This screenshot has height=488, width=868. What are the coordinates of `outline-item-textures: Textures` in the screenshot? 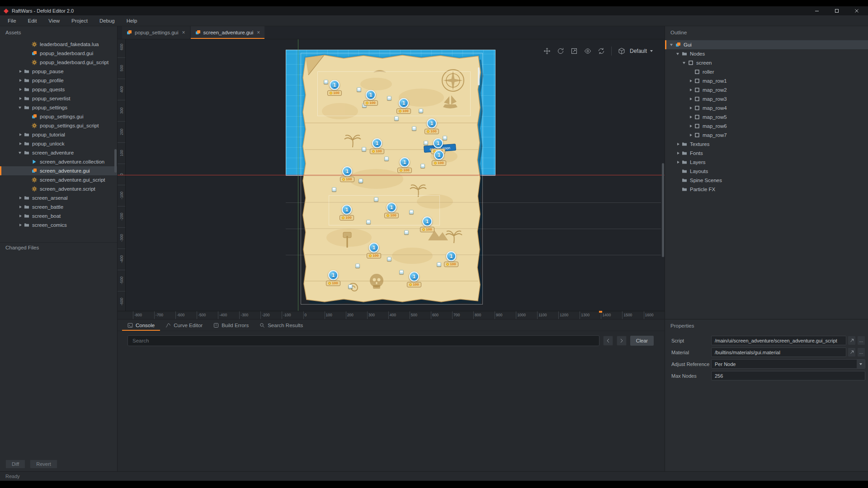 It's located at (767, 144).